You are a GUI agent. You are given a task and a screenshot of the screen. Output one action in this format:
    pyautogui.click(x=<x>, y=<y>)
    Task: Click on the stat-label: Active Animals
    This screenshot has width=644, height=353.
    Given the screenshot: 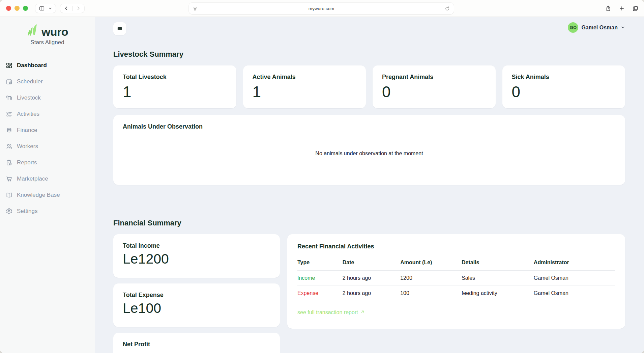 What is the action you would take?
    pyautogui.click(x=305, y=77)
    